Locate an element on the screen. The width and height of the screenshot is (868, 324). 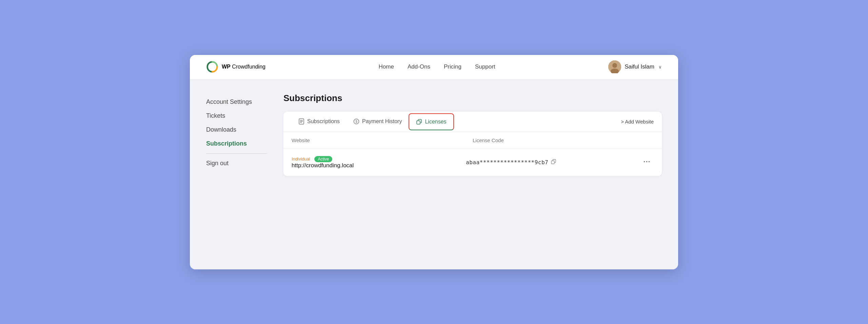
sidebar-item-sign-out: Sign out is located at coordinates (237, 164).